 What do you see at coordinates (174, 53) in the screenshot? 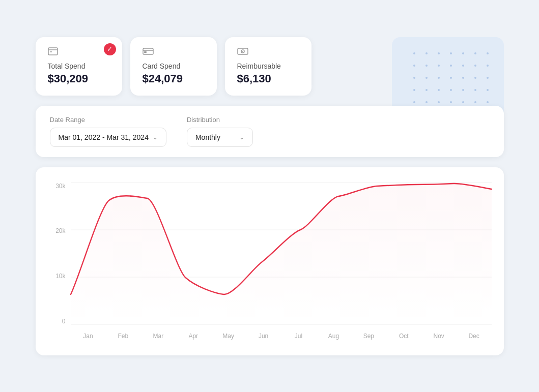
I see `card-spend-icon` at bounding box center [174, 53].